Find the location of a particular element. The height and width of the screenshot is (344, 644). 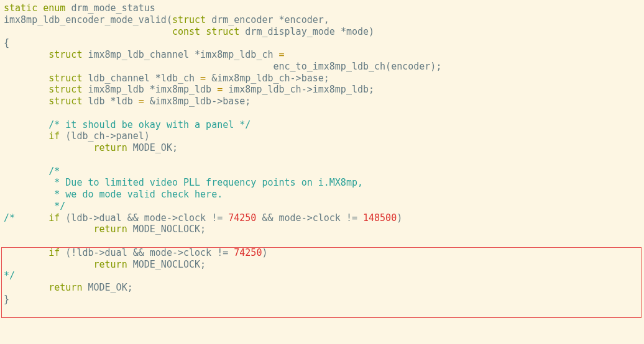

param-type: drm_encoder is located at coordinates (242, 20).